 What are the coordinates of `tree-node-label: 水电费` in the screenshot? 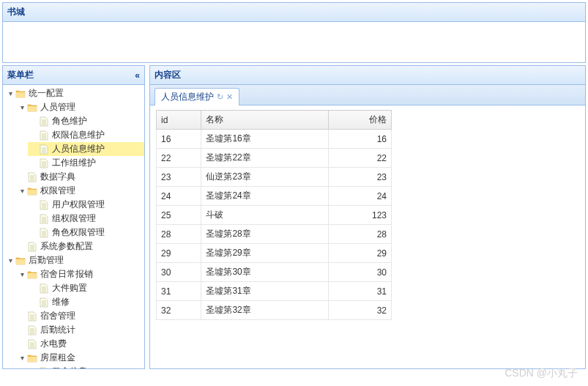 It's located at (53, 344).